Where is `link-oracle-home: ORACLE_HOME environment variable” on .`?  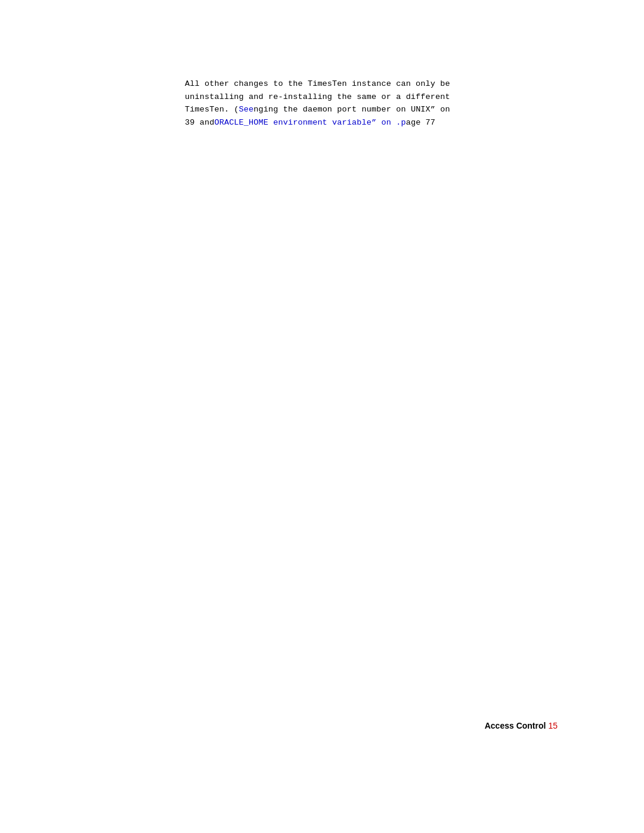
link-oracle-home: ORACLE_HOME environment variable” on . is located at coordinates (308, 123).